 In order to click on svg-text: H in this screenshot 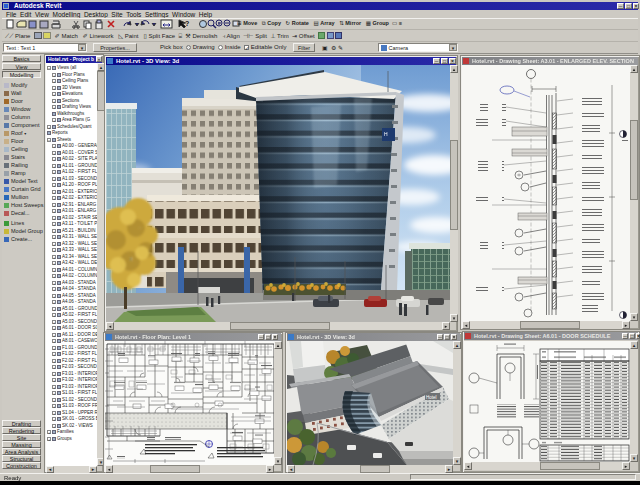, I will do `click(386, 134)`.